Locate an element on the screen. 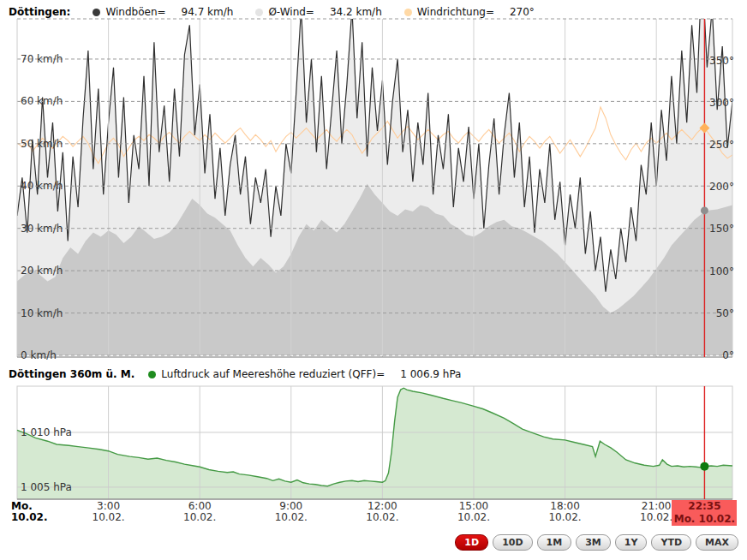 The height and width of the screenshot is (560, 747). legend-item-windboeen: Windböen=94.7 km/h is located at coordinates (163, 12).